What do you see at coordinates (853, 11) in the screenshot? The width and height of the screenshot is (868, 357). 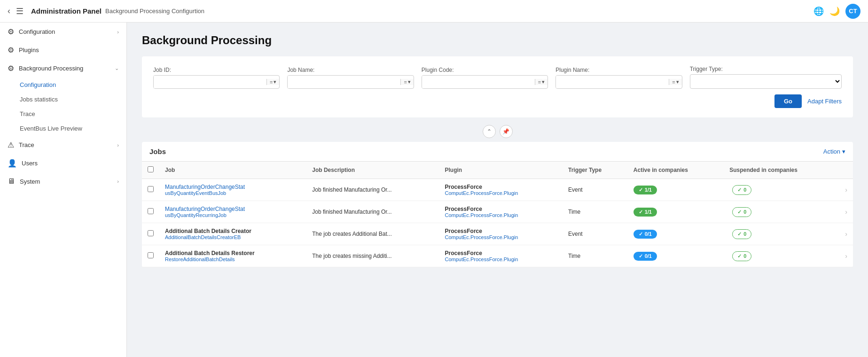 I see `avatar: CT` at bounding box center [853, 11].